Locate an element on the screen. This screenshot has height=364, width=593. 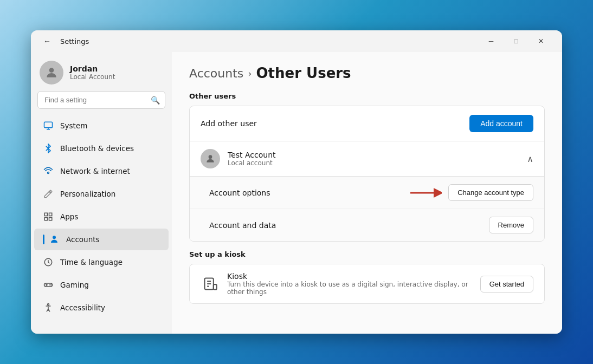
account-options-right: Change account type is located at coordinates (472, 193).